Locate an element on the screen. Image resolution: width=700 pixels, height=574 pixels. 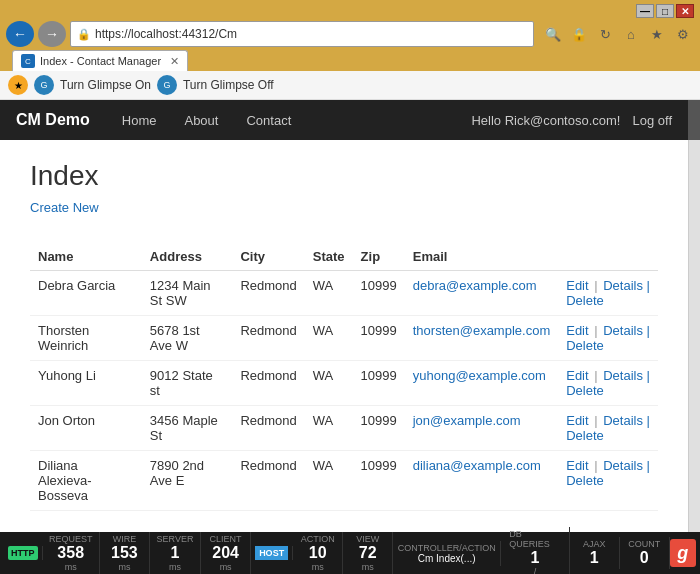
col-zip: Zip is located at coordinates (379, 257).